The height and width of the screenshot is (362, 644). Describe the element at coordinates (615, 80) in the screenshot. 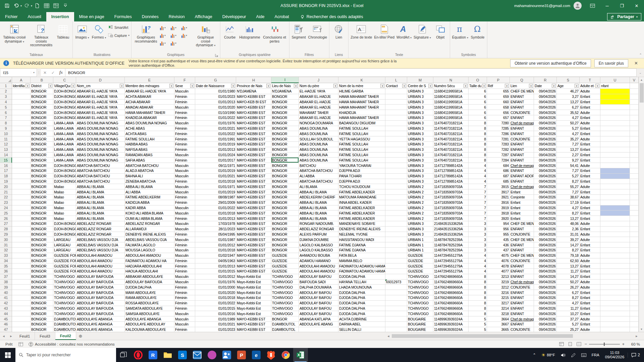

I see `column-header-U: U` at that location.